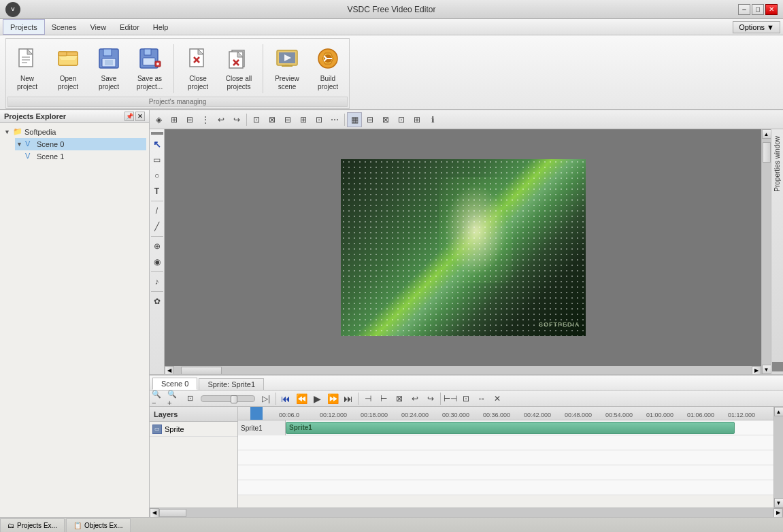  What do you see at coordinates (157, 227) in the screenshot?
I see `line-tool-button: ╱` at bounding box center [157, 227].